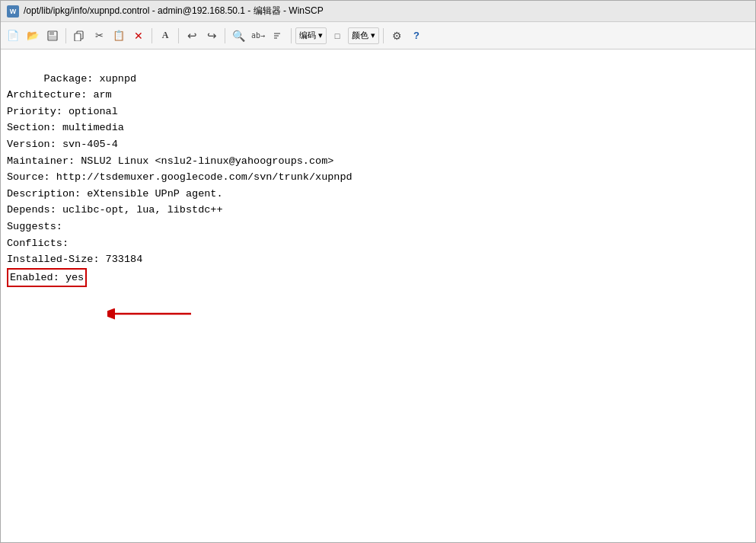 The height and width of the screenshot is (543, 756). I want to click on line-package: Package: xupnpd, so click(91, 79).